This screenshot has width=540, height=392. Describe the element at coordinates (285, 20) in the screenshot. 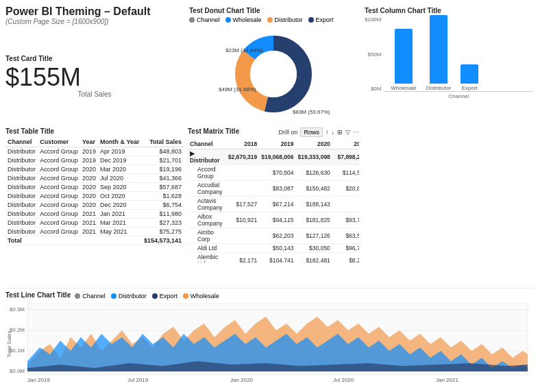

I see `legend-item-distributor: Distributor` at that location.